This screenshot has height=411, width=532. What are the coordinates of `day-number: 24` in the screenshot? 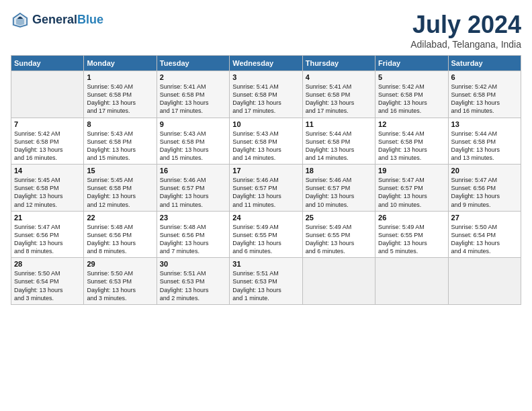 It's located at (266, 218).